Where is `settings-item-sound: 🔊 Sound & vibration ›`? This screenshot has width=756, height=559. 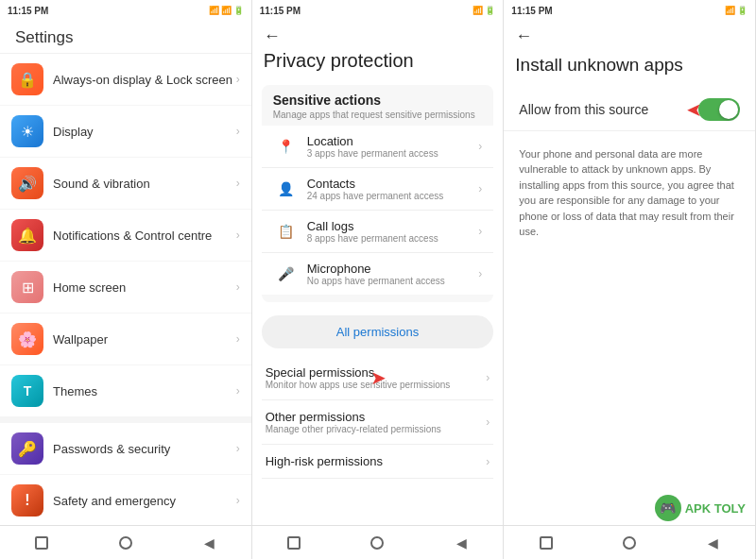 settings-item-sound: 🔊 Sound & vibration › is located at coordinates (126, 183).